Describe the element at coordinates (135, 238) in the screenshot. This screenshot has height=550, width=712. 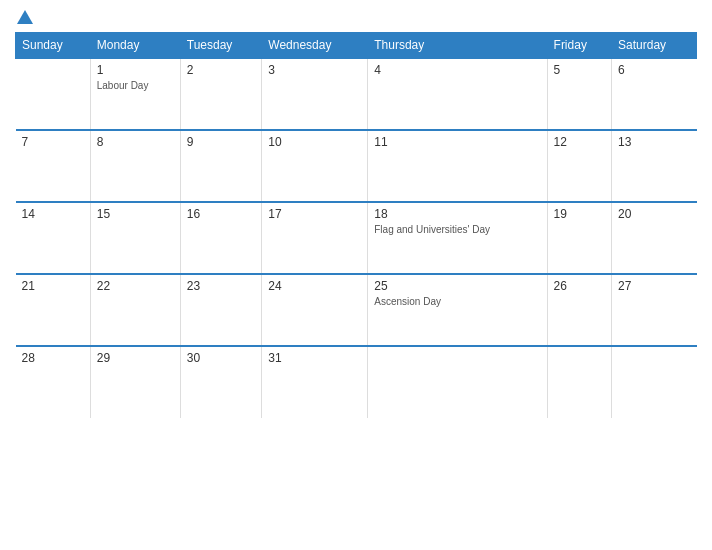
I see `calendar-cell: 15` at that location.